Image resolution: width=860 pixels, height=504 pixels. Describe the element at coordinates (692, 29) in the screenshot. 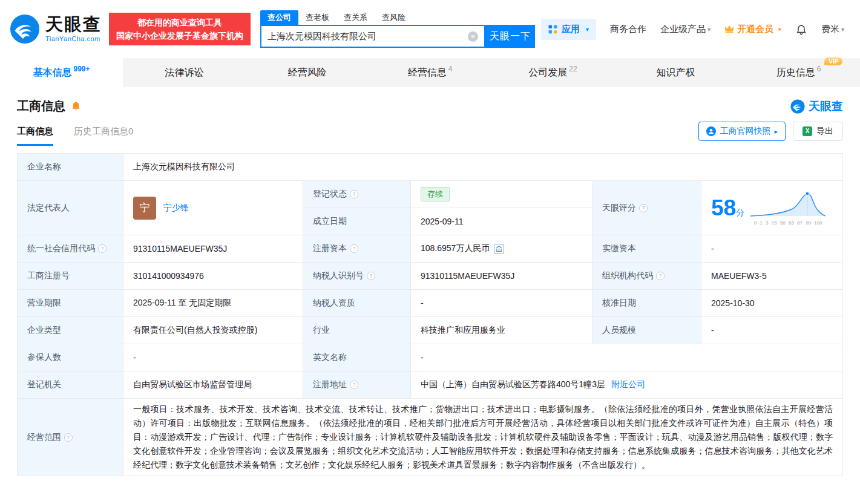

I see `header-nav: 应用 ▾ 商务合作 企业级产品 ▾ 开通会员 ▾ 费米 ▾` at that location.